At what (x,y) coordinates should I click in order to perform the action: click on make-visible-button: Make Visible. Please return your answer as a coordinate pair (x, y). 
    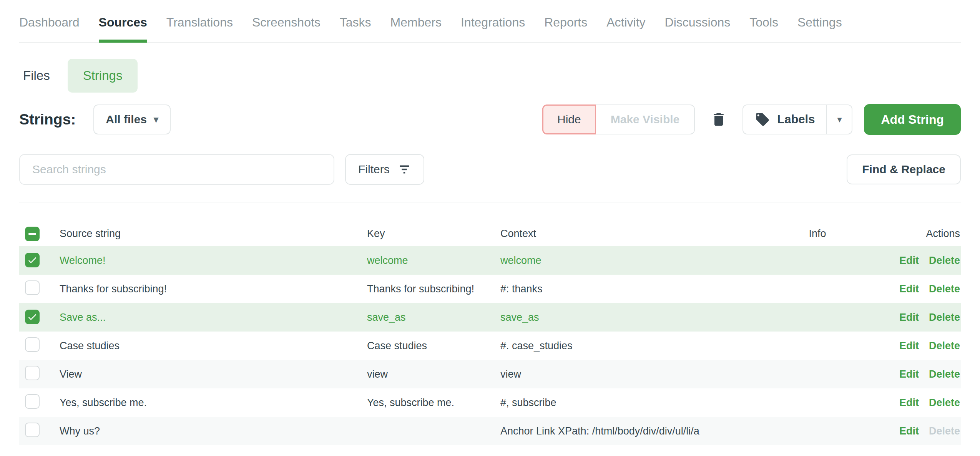
    Looking at the image, I should click on (646, 119).